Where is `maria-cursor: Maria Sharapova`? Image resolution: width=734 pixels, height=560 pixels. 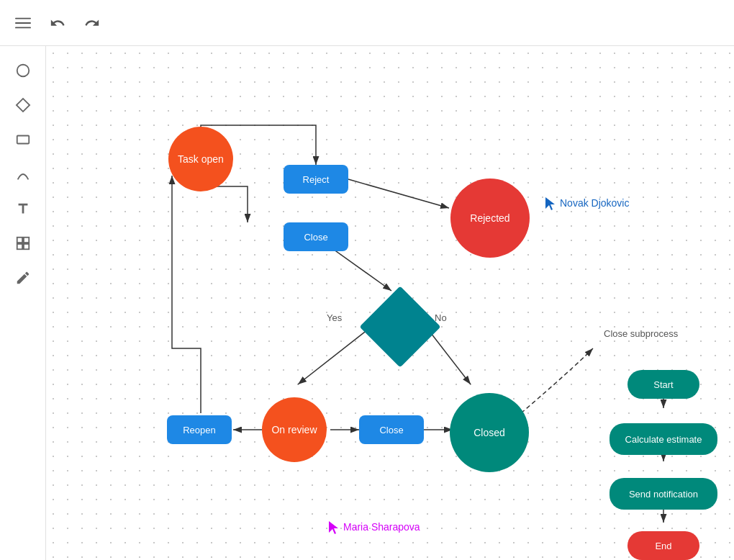 maria-cursor: Maria Sharapova is located at coordinates (374, 528).